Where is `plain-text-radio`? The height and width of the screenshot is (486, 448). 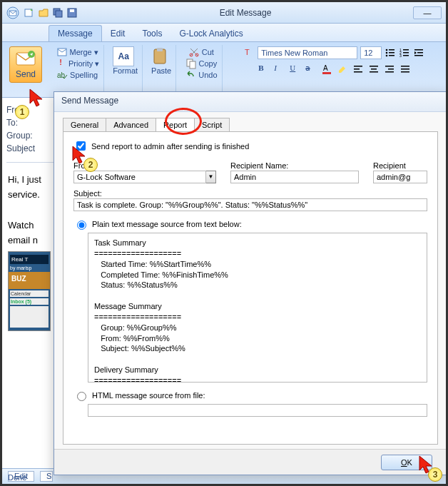
plain-text-radio is located at coordinates (81, 226).